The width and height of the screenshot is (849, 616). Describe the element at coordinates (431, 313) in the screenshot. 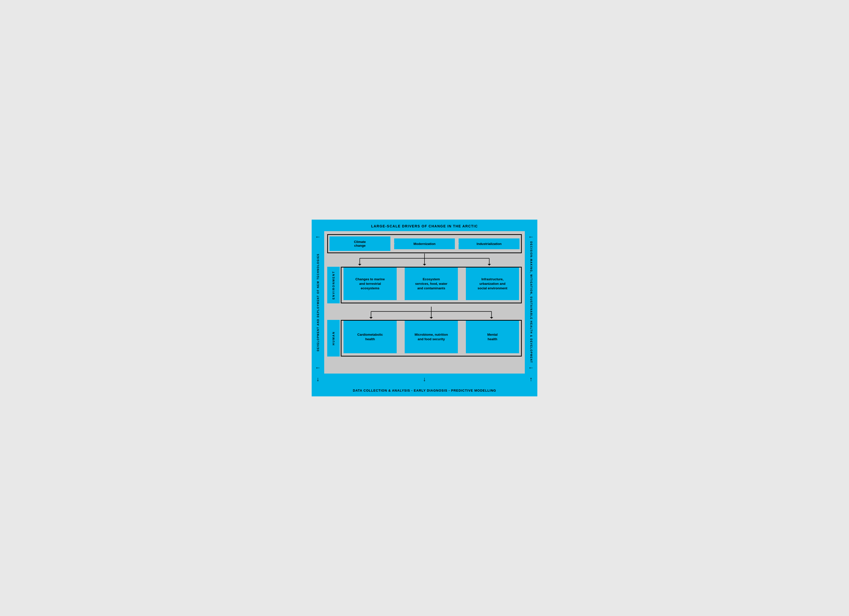

I see `branch-svg-human` at that location.